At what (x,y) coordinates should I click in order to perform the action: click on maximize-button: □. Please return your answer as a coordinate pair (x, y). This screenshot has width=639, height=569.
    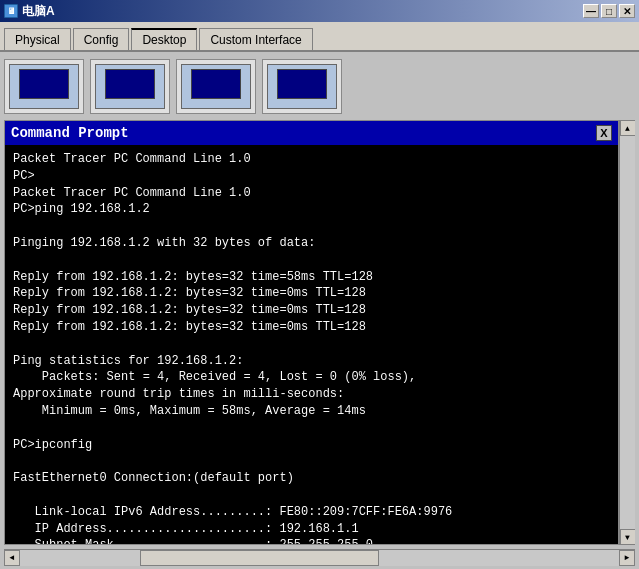
    Looking at the image, I should click on (609, 11).